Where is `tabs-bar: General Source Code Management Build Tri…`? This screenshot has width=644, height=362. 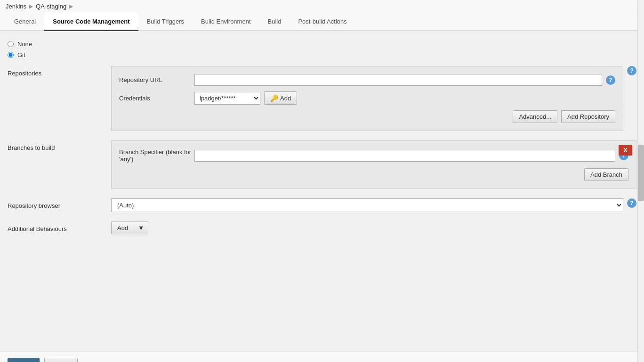 tabs-bar: General Source Code Management Build Tri… is located at coordinates (322, 22).